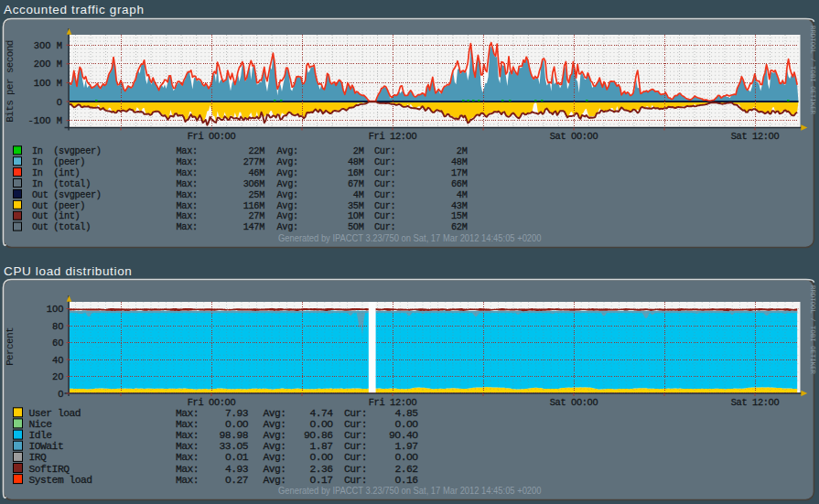 The width and height of the screenshot is (819, 504). What do you see at coordinates (356, 216) in the screenshot?
I see `svg-text: 1OM` at bounding box center [356, 216].